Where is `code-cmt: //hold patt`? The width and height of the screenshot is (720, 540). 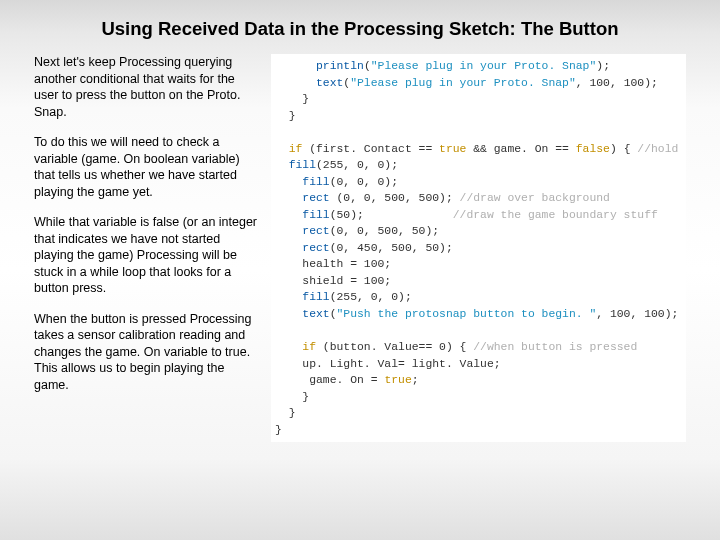
code-cmt: //hold patt is located at coordinates (662, 149).